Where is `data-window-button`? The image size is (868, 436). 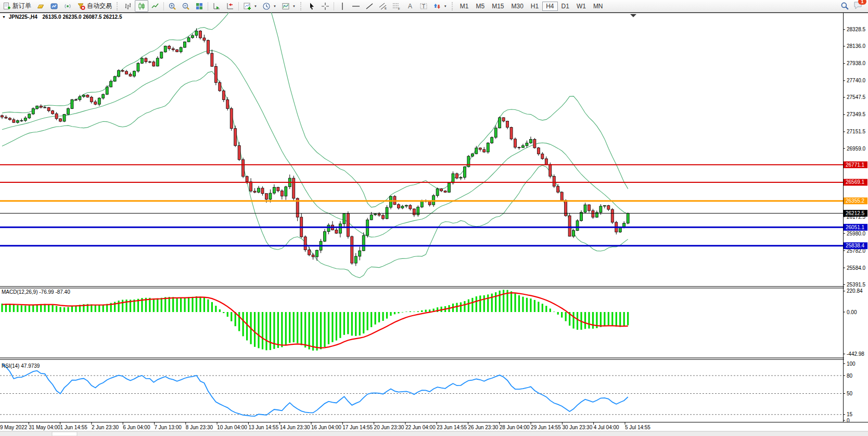 data-window-button is located at coordinates (54, 6).